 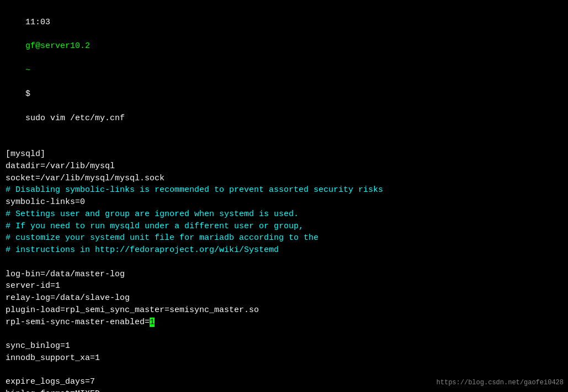 I want to click on line-binlogformat: binlog_format=MIXED, so click(x=284, y=390).